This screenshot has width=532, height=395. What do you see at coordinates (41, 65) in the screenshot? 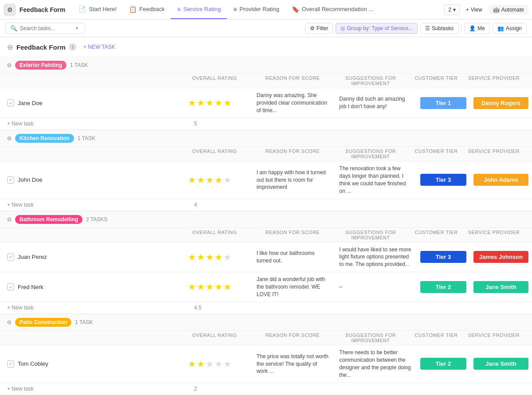
I see `group-tag-exterior-painting: Exterior Painting` at bounding box center [41, 65].